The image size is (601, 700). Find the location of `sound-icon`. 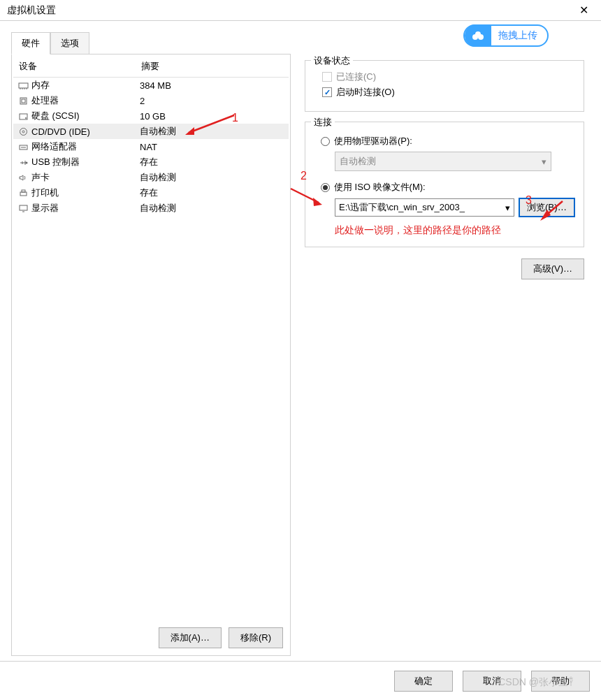

sound-icon is located at coordinates (23, 177).